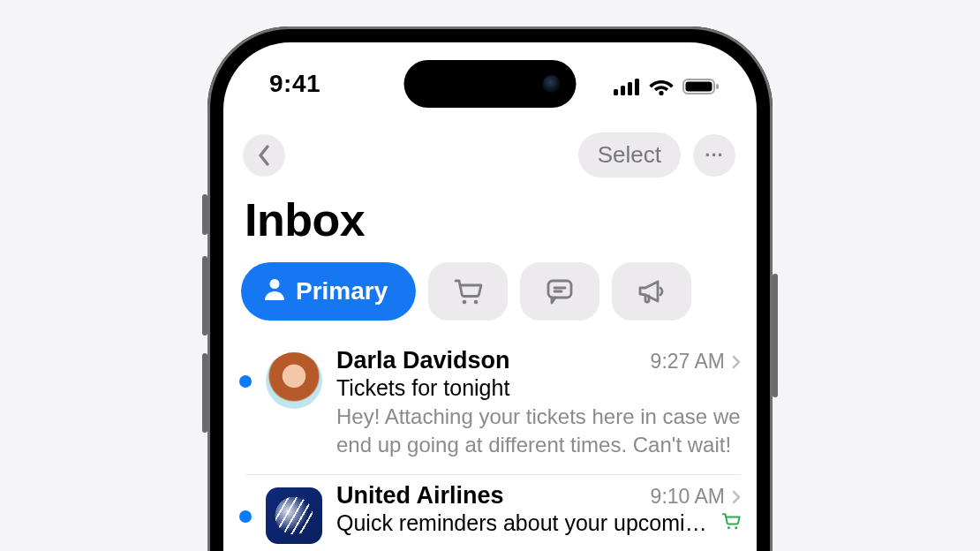 The image size is (980, 551). I want to click on volume-up-button, so click(205, 296).